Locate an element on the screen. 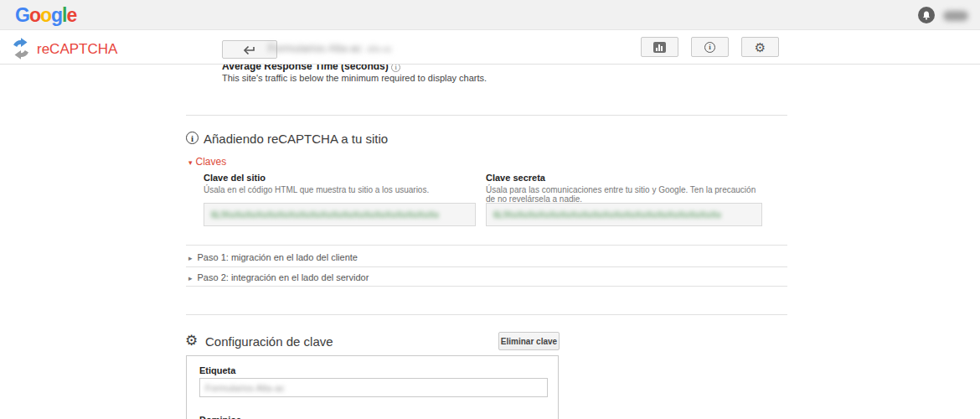 The width and height of the screenshot is (980, 419). step-1-accordion: ▸Paso 1: migración en el lado del client… is located at coordinates (273, 257).